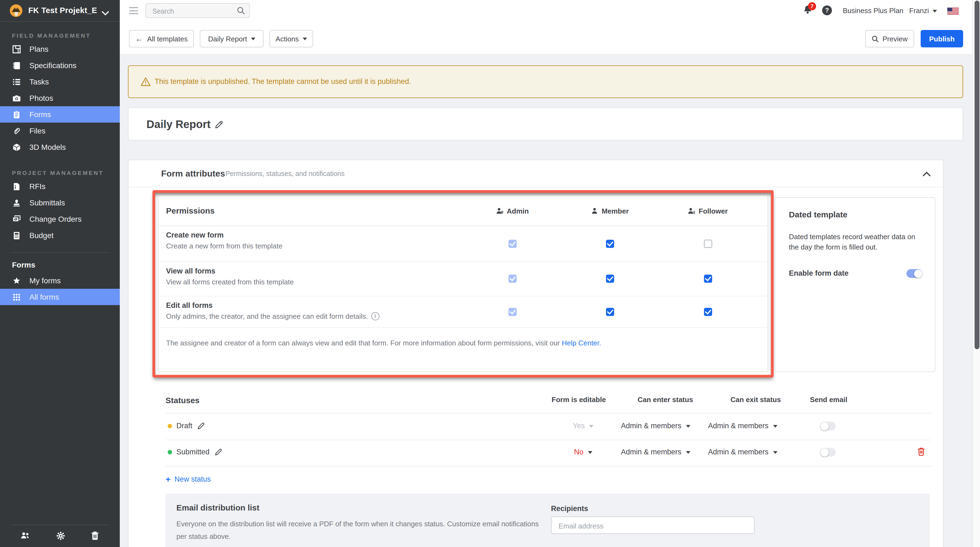 This screenshot has width=980, height=547. What do you see at coordinates (827, 10) in the screenshot?
I see `help-icon: ?` at bounding box center [827, 10].